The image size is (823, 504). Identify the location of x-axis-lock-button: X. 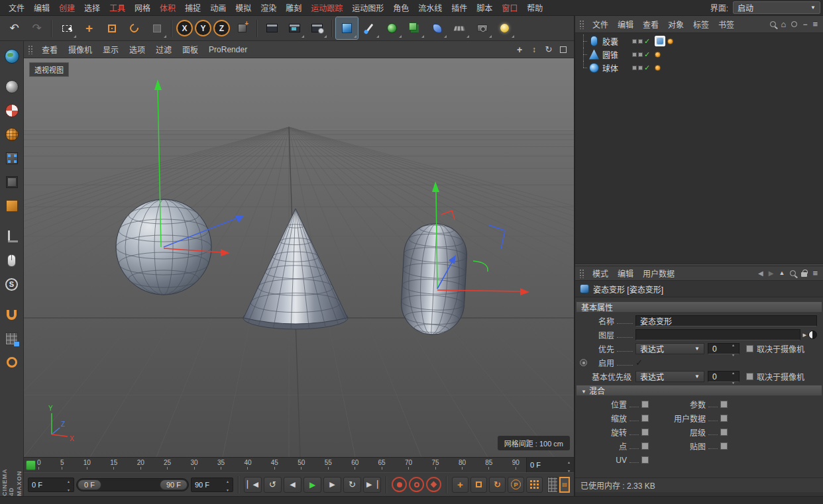
(184, 28).